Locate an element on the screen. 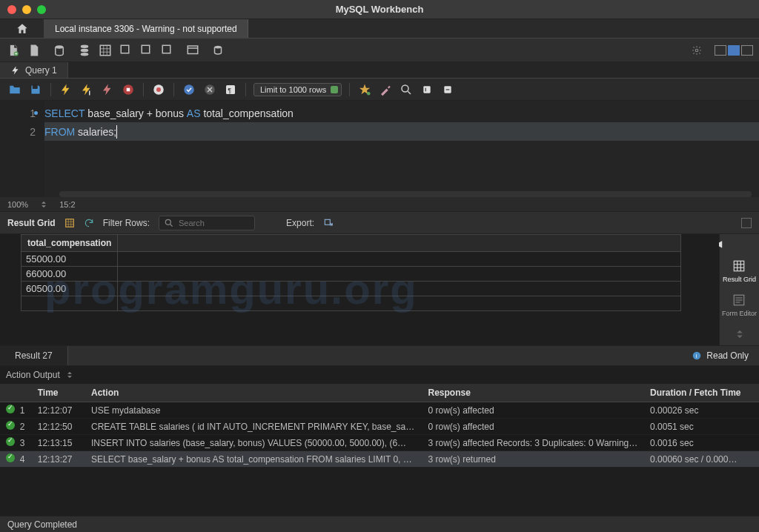 This screenshot has width=759, height=532. save-file-button is located at coordinates (36, 90).